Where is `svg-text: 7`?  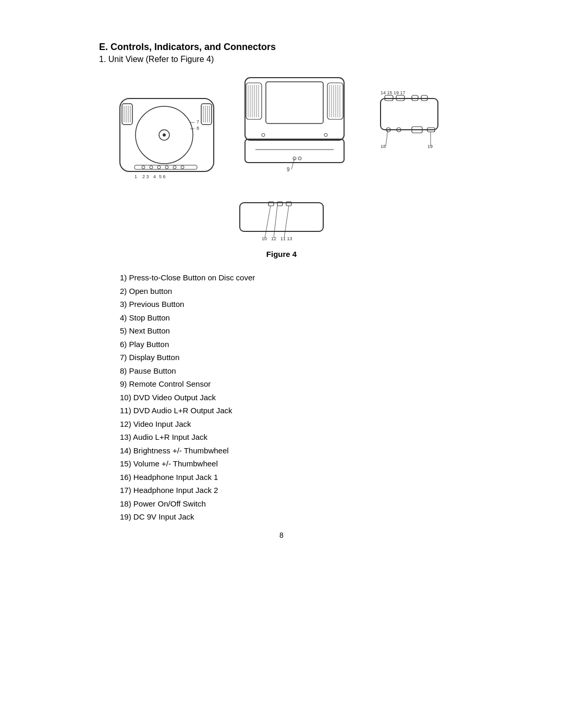 svg-text: 7 is located at coordinates (198, 122).